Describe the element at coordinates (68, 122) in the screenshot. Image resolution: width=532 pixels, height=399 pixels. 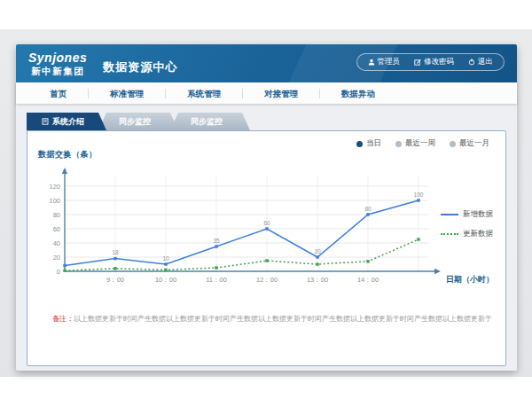
I see `tab-label: 系统介绍` at that location.